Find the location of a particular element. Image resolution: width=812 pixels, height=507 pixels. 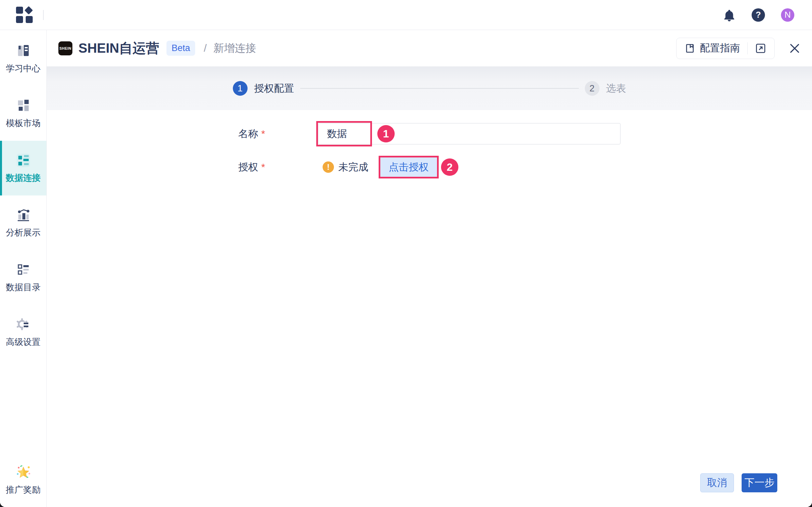

auth-field-label-group: 授权 * is located at coordinates (278, 167).